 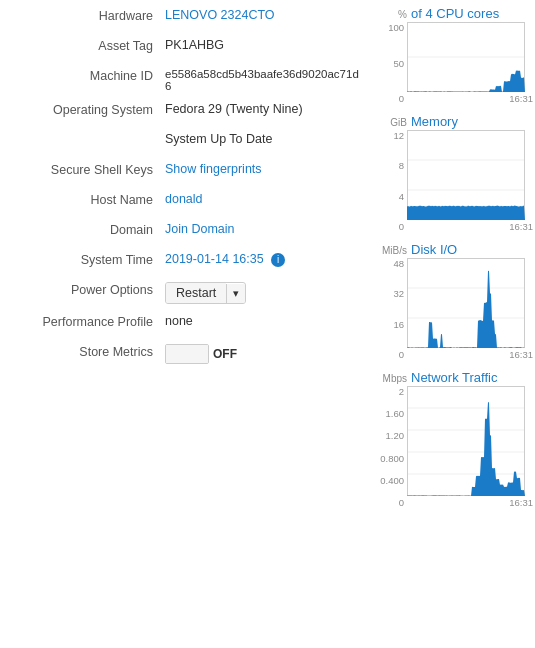 I want to click on system-time-link: 2019-01-14 16:35, so click(x=214, y=259).